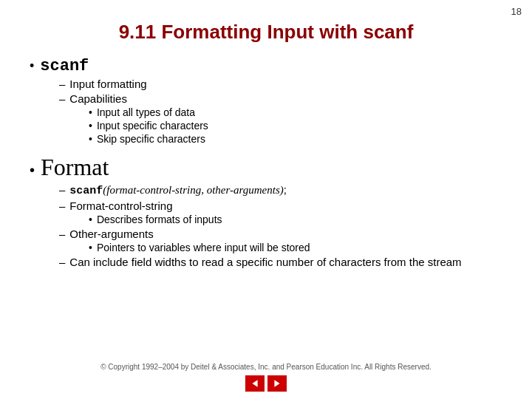 The width and height of the screenshot is (532, 399). Describe the element at coordinates (255, 383) in the screenshot. I see `prev-button` at that location.